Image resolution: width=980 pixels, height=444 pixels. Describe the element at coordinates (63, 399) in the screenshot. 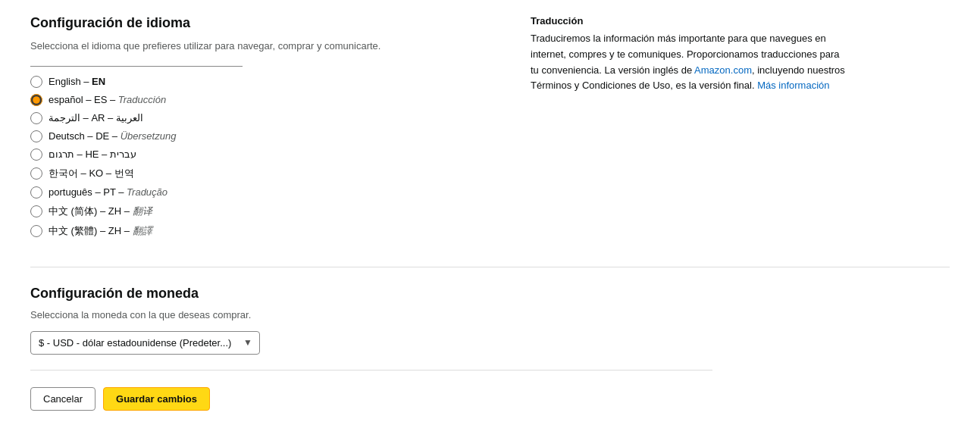

I see `cancel-button: Cancelar` at that location.